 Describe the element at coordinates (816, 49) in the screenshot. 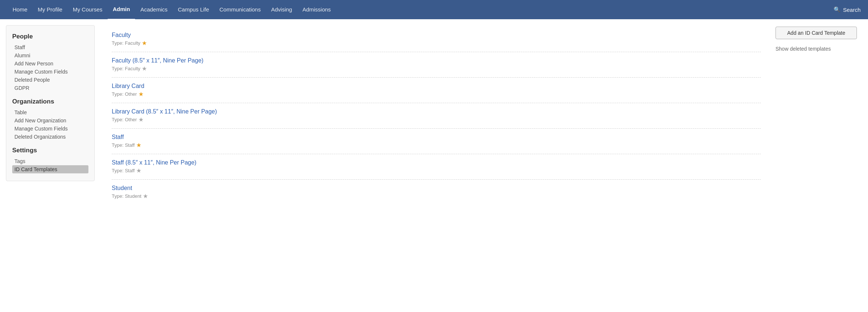

I see `show-deleted-link: Show deleted templates` at that location.